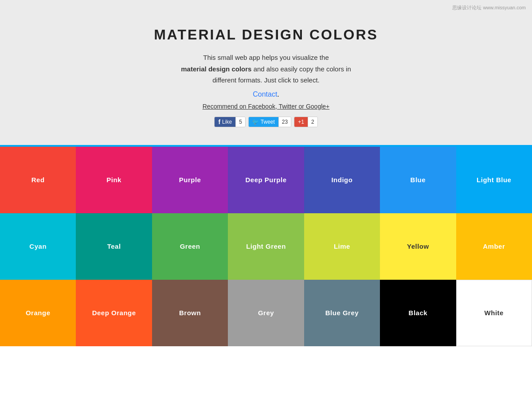  Describe the element at coordinates (113, 180) in the screenshot. I see `color-cell-pink: Pink` at that location.